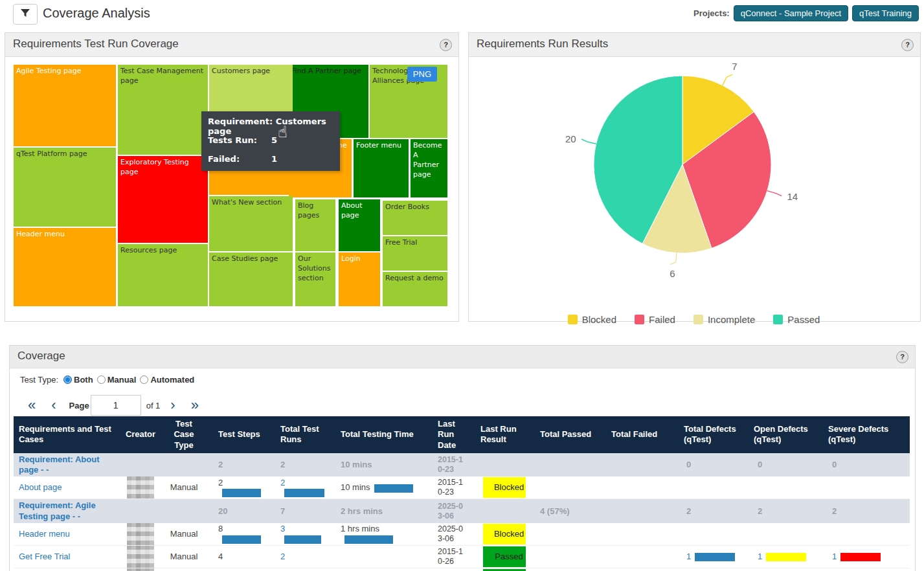 The width and height of the screenshot is (924, 571). Describe the element at coordinates (53, 405) in the screenshot. I see `prev-page-button: ‹` at that location.